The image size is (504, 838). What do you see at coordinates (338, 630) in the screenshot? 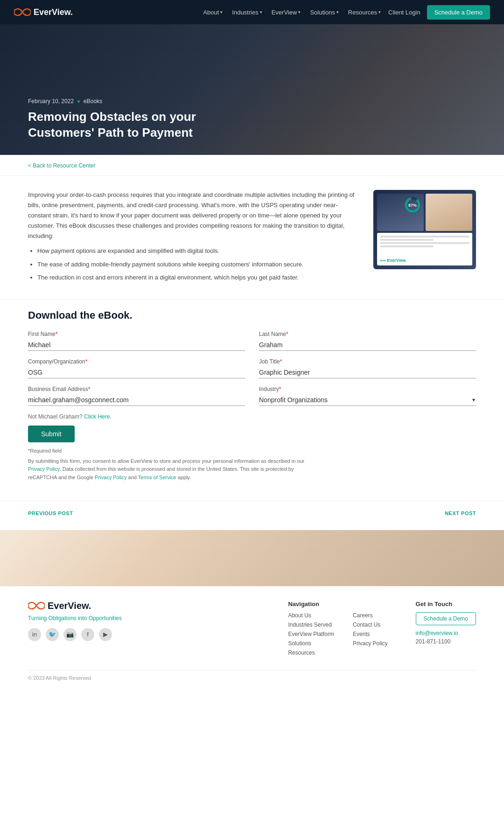
I see `footer-navigation: Navigation About Us Industries Served Ev…` at bounding box center [338, 630].